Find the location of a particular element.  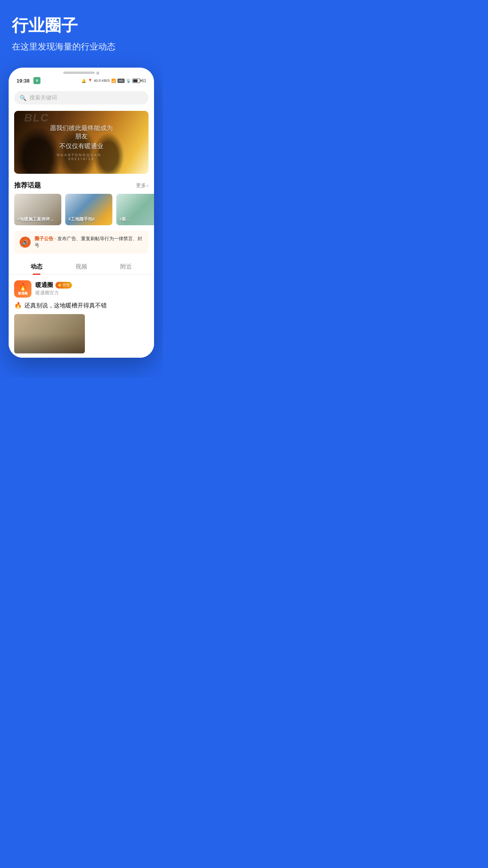

search-icon: 🔍 is located at coordinates (23, 98).